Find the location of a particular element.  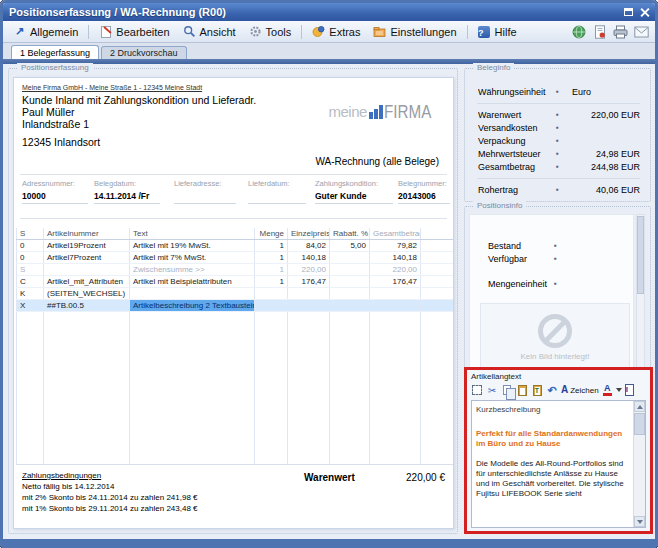

menu-label: Allgemein is located at coordinates (54, 32).